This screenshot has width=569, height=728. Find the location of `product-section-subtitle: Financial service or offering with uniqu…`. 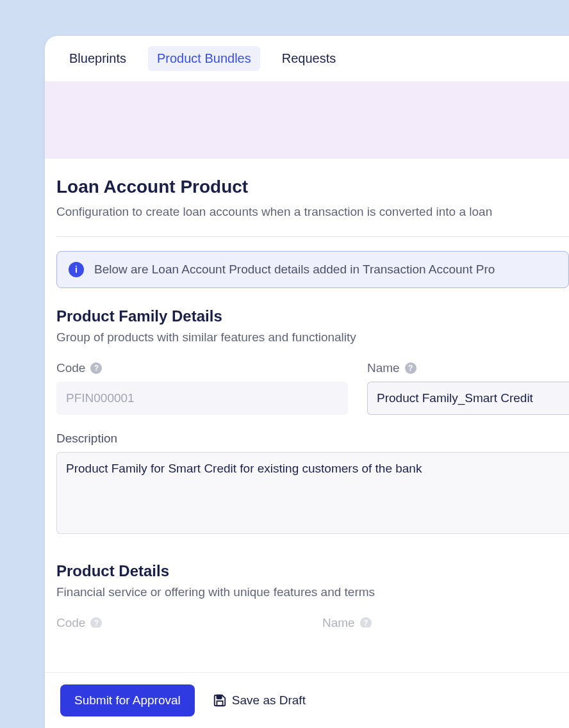

product-section-subtitle: Financial service or offering with uniqu… is located at coordinates (313, 592).